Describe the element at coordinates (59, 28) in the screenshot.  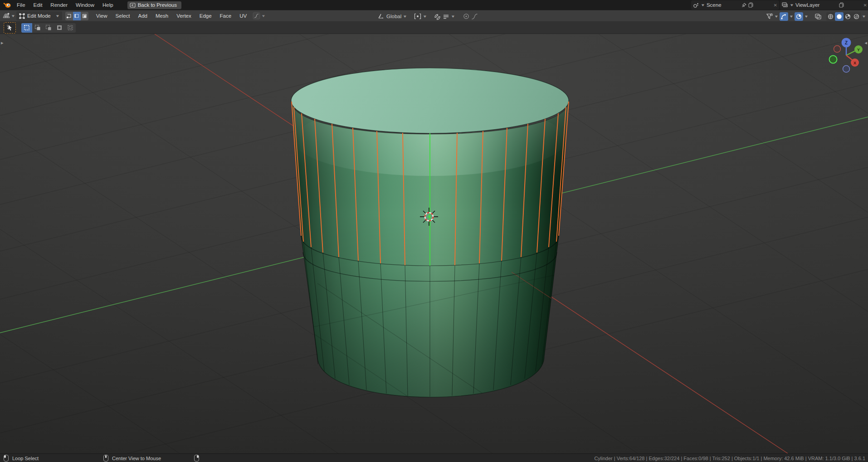
I see `select-mode-invert-button` at that location.